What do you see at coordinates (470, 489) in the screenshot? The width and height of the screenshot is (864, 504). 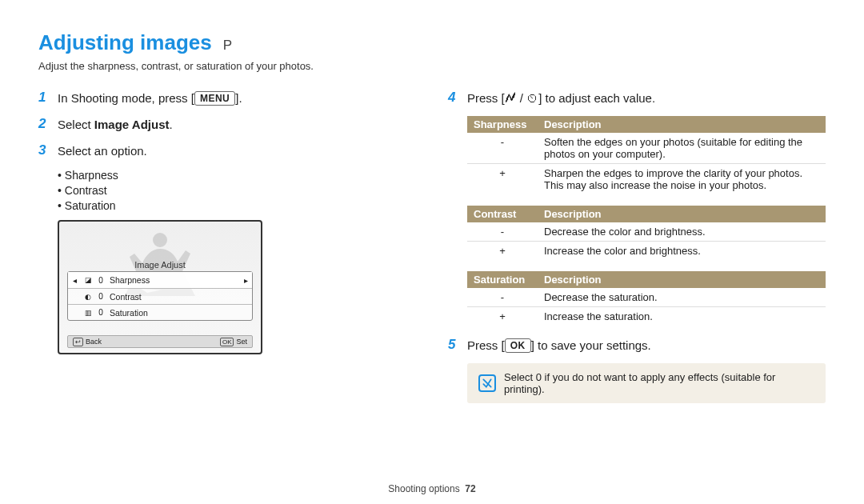 I see `footer-page: 72` at bounding box center [470, 489].